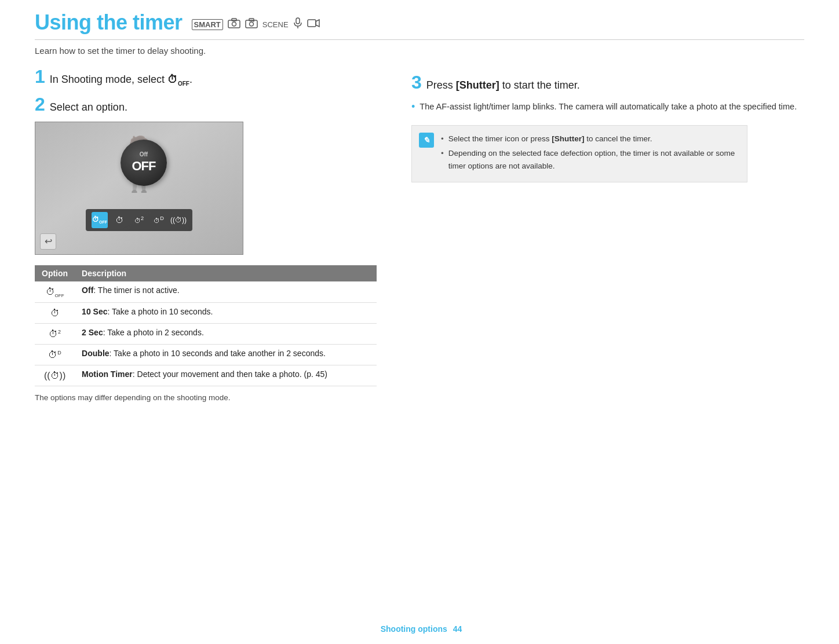 The image size is (839, 644). Describe the element at coordinates (206, 313) in the screenshot. I see `table-row: ⏱ 10 Sec: Take a photo in 10 seconds.` at that location.